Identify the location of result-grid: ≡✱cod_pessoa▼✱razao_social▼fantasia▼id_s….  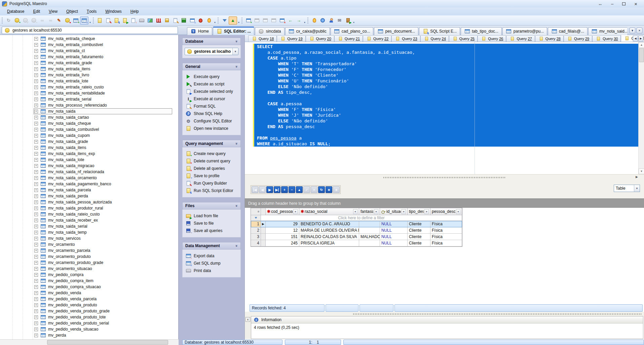
(356, 227).